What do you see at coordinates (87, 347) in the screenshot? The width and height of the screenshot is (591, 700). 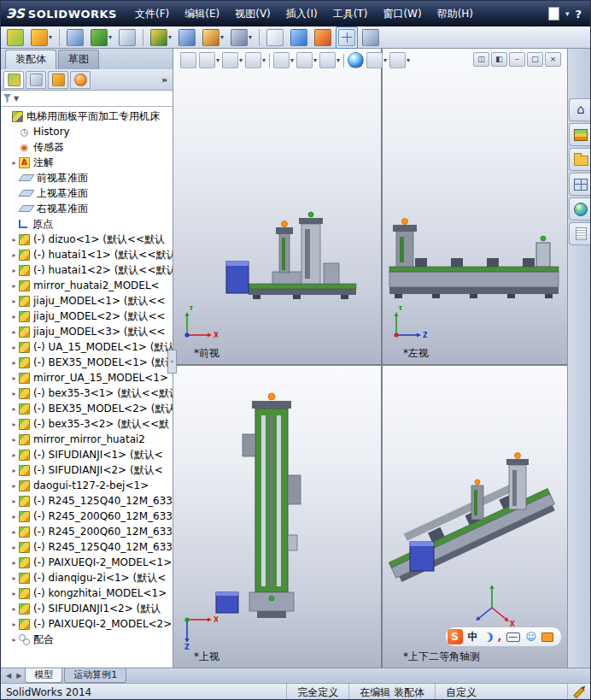 I see `tree-item: ▸(-) UA_15_MODEL<1> (默认<` at bounding box center [87, 347].